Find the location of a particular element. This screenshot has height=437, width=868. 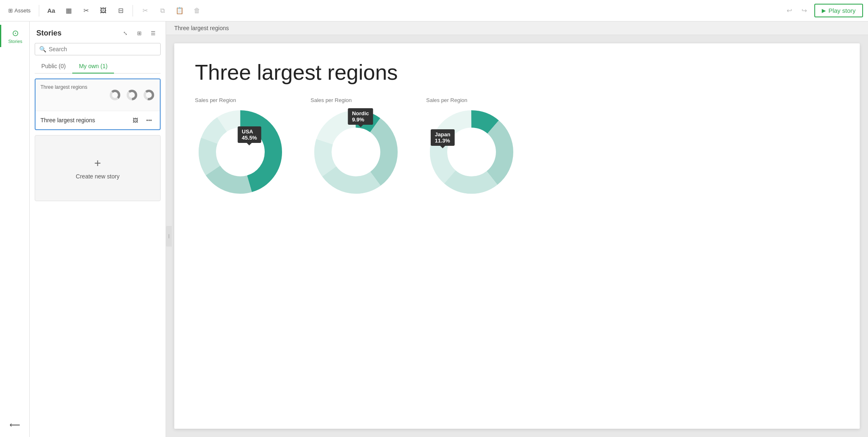

icon-sidebar-bottom: ⟵ is located at coordinates (15, 428).